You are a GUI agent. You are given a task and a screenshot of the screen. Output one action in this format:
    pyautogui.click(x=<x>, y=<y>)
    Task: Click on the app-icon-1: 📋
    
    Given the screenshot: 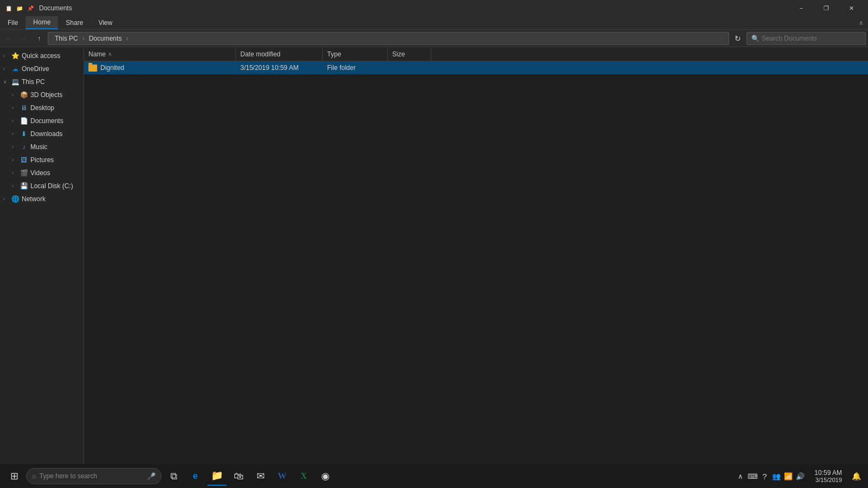 What is the action you would take?
    pyautogui.click(x=9, y=8)
    